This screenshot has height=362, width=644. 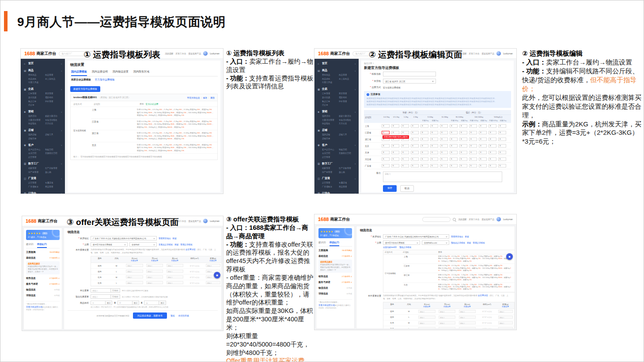 What do you see at coordinates (347, 124) in the screenshot?
I see `sidebar-subitem: 天天特卖` at bounding box center [347, 124].